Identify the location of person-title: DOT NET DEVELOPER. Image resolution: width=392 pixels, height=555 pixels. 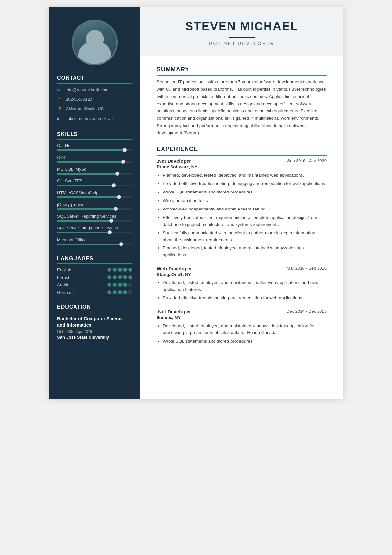
(242, 43).